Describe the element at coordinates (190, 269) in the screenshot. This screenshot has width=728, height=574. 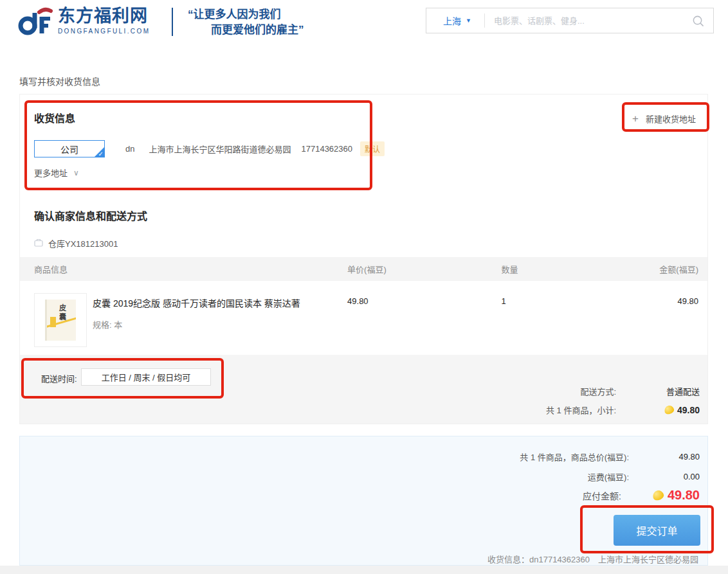
I see `header-product-info: 商品信息` at that location.